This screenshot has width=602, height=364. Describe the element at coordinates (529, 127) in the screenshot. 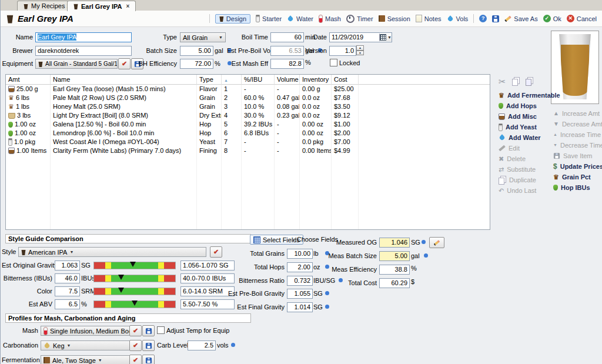

I see `add-yeast-button: Add Yeast` at that location.